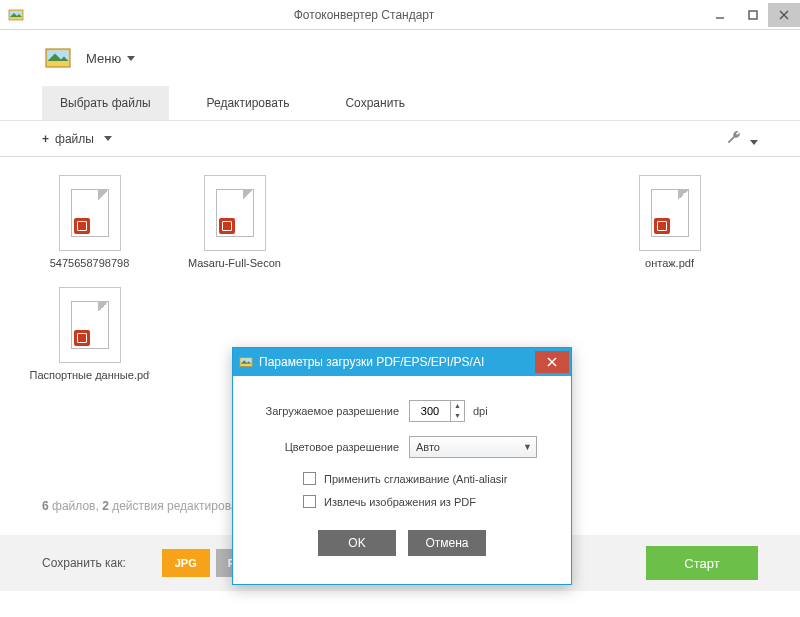  I want to click on minimize-button, so click(720, 15).